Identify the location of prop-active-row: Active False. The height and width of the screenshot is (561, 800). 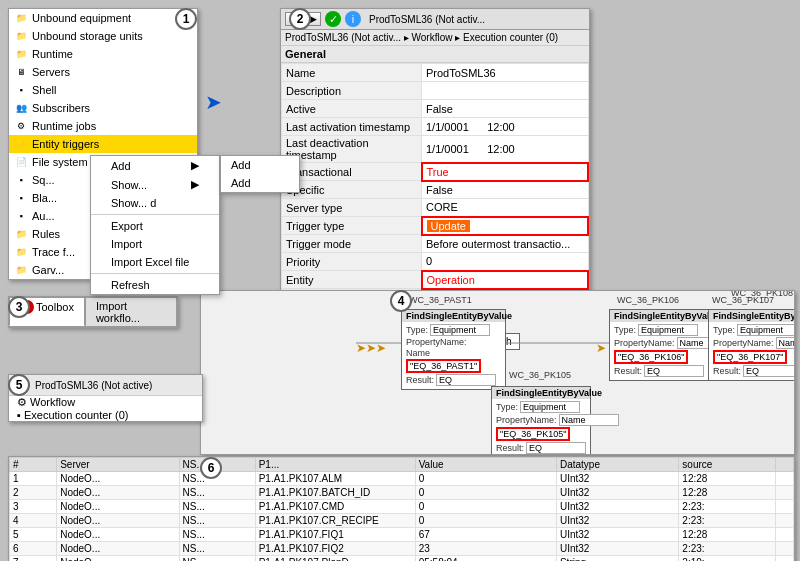
(436, 109).